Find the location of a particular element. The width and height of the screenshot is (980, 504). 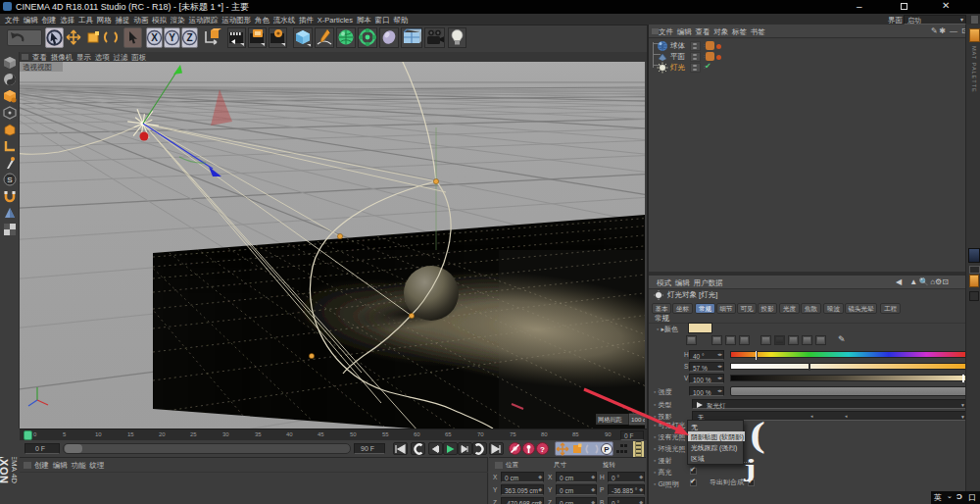

svg-text: X is located at coordinates (155, 37).